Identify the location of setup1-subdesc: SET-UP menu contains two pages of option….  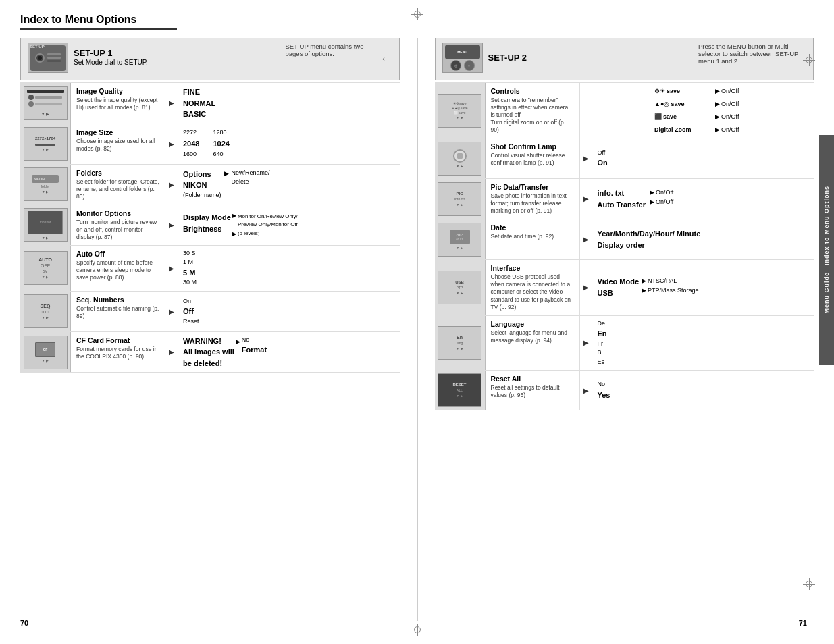
(330, 50).